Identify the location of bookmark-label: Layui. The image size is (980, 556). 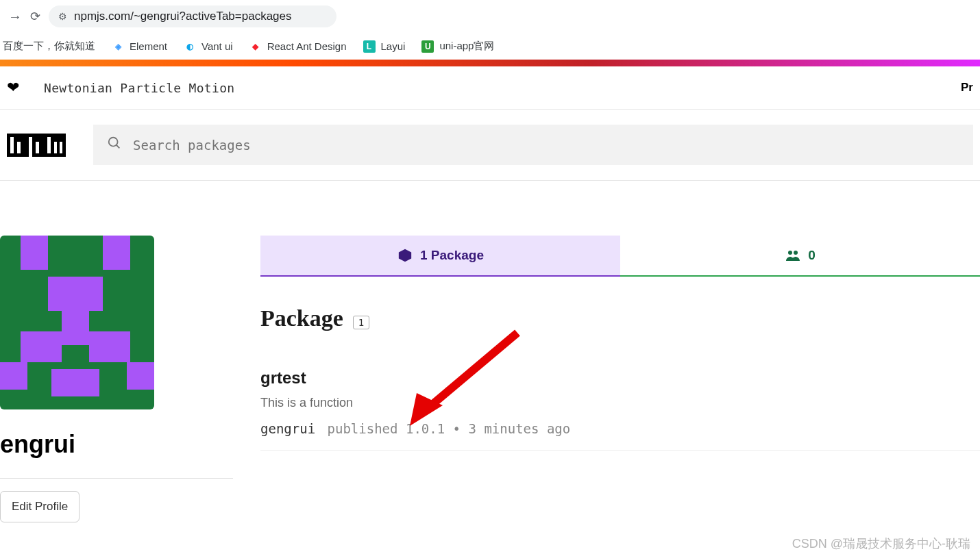
(393, 47).